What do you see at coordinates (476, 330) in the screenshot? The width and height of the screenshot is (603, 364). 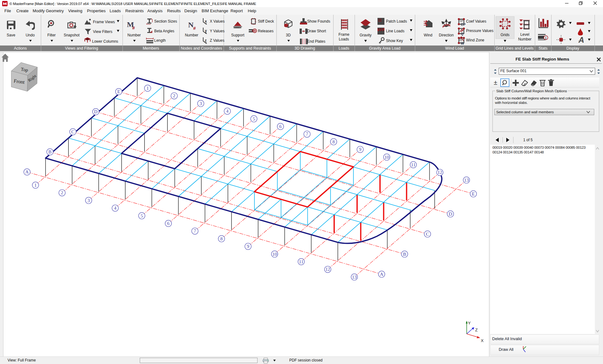 I see `svg-text: Z` at bounding box center [476, 330].